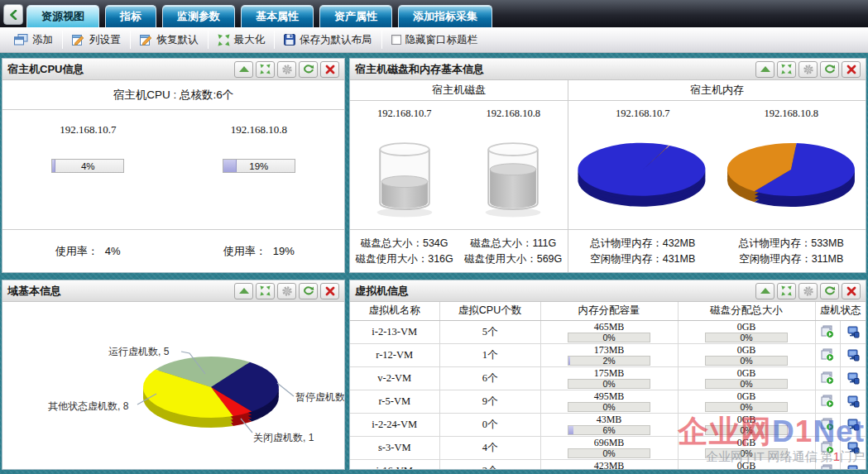 The width and height of the screenshot is (868, 474). I want to click on tab-resource-view: 资源视图, so click(63, 17).